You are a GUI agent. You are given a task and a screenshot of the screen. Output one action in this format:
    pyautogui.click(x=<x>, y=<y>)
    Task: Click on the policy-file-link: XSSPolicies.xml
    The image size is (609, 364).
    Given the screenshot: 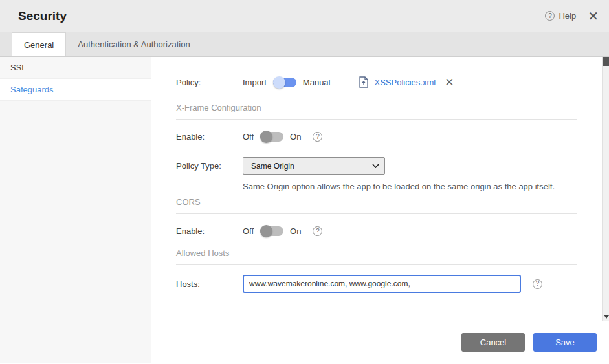 What is the action you would take?
    pyautogui.click(x=405, y=83)
    